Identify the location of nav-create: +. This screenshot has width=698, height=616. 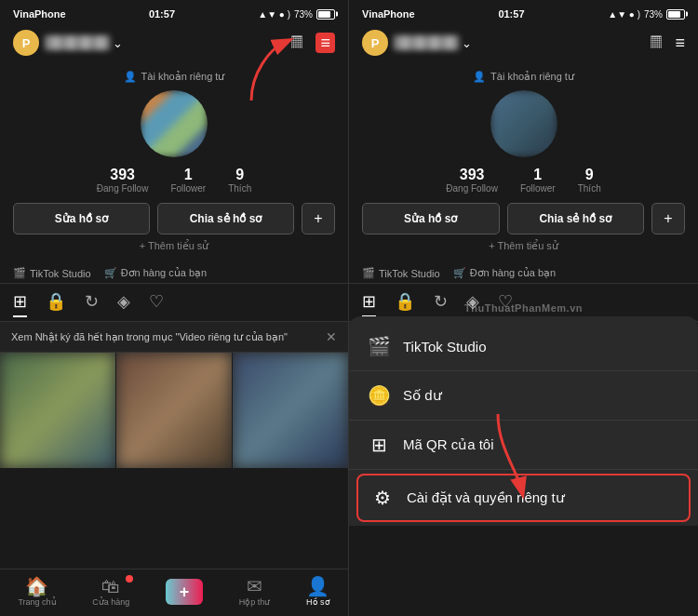
(184, 592).